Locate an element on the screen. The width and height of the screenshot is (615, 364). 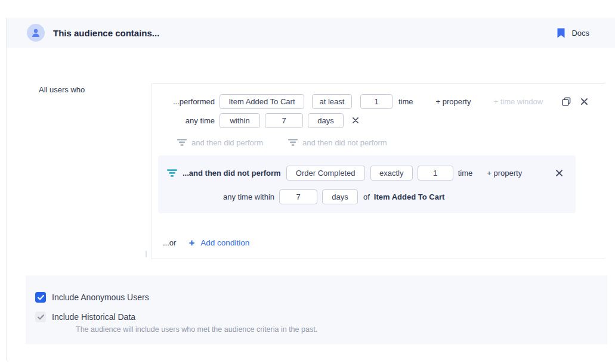
and-then-did-not-perform-option: and then did not perform is located at coordinates (338, 143).